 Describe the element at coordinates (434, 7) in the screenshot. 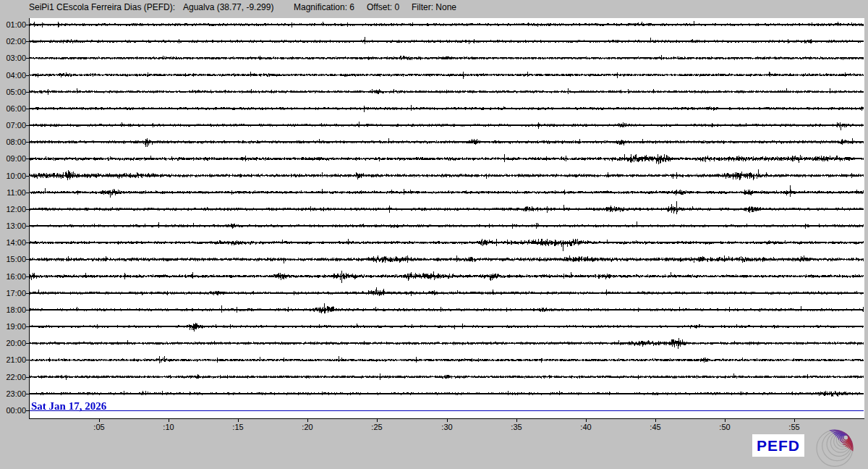

I see `filter-value: Filter: None` at that location.